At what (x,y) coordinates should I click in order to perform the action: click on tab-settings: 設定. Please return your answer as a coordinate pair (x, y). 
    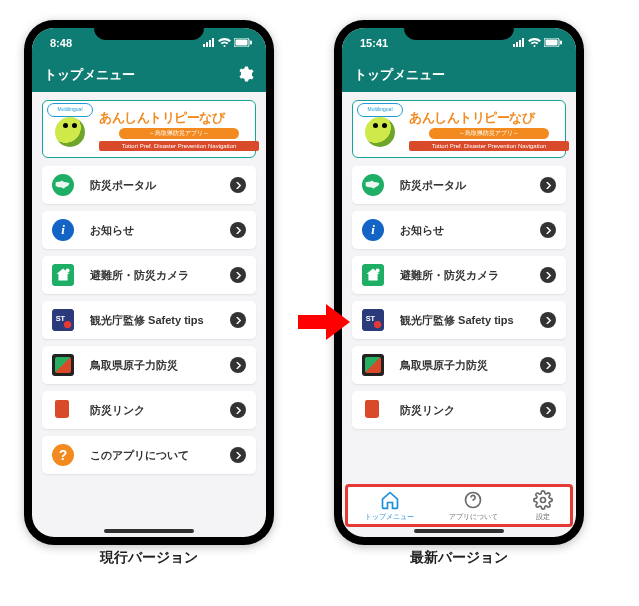
    Looking at the image, I should click on (543, 506).